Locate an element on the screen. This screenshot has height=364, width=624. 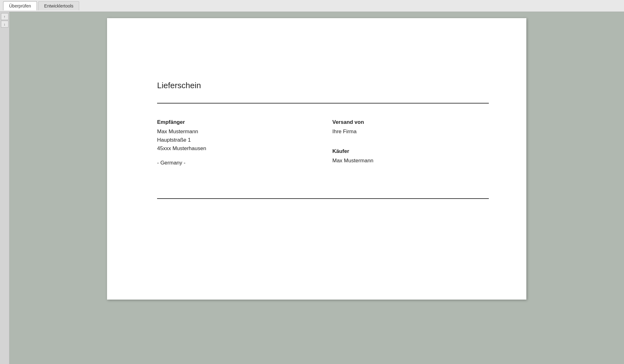
ship-from-section: Versand von Ihre Firma is located at coordinates (411, 128).